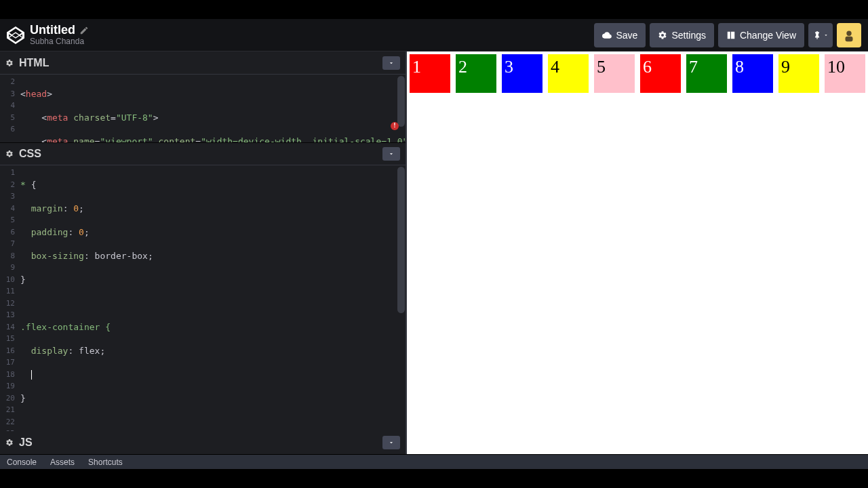 Image resolution: width=868 pixels, height=488 pixels. Describe the element at coordinates (849, 35) in the screenshot. I see `avatar` at that location.